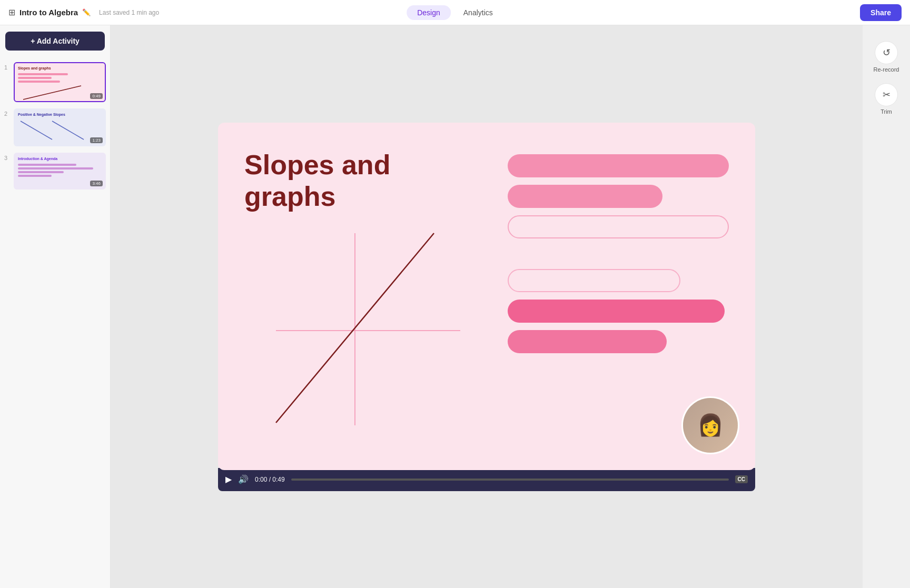 The height and width of the screenshot is (588, 910). What do you see at coordinates (96, 183) in the screenshot?
I see `slide-duration: 3:46` at bounding box center [96, 183].